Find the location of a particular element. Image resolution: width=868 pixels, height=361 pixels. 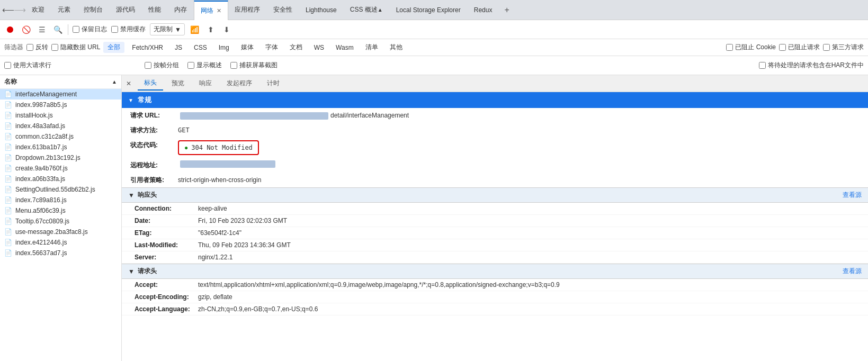

tab-timing: 计时 is located at coordinates (273, 84).